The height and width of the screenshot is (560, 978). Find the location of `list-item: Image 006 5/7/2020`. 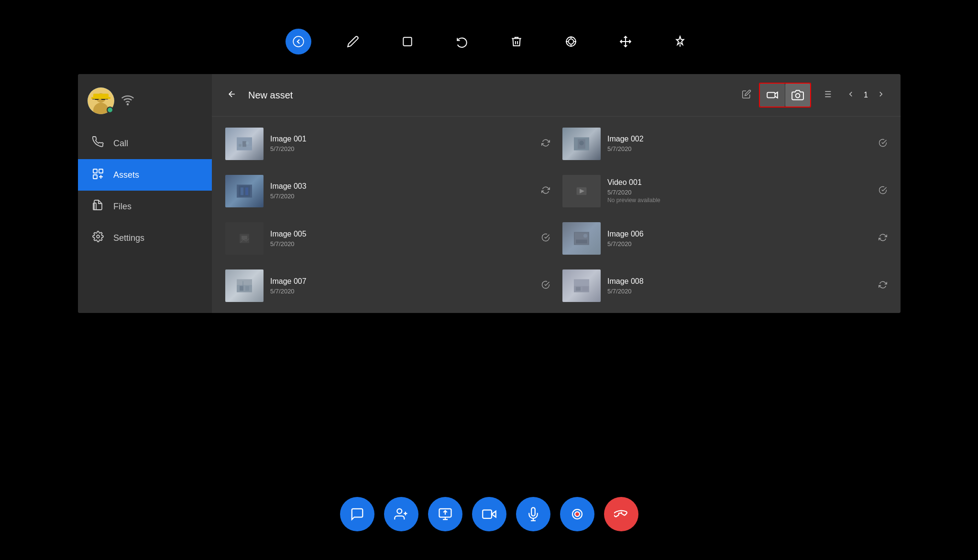

list-item: Image 006 5/7/2020 is located at coordinates (725, 239).